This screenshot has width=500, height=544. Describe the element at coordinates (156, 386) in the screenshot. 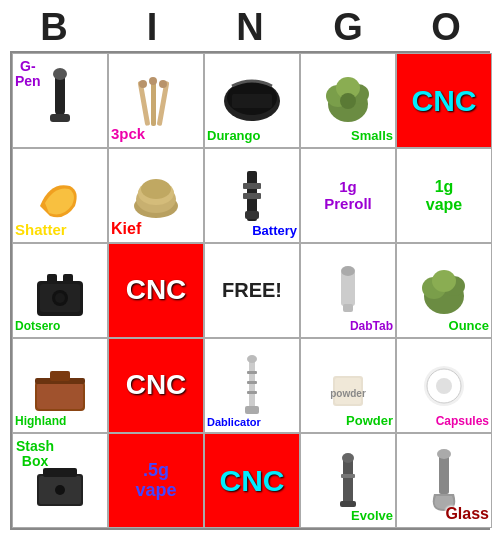

I see `cell-i4: CNC` at that location.